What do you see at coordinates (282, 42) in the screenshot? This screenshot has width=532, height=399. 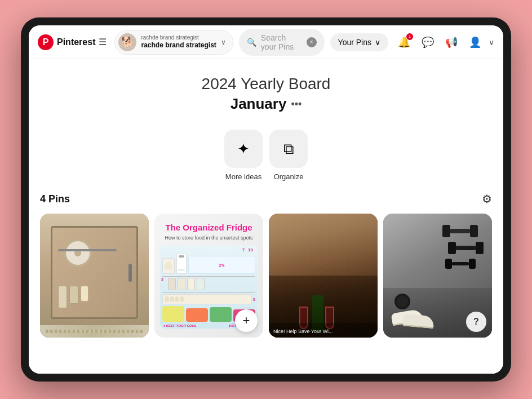 I see `search-placeholder: Search your Pins` at bounding box center [282, 42].